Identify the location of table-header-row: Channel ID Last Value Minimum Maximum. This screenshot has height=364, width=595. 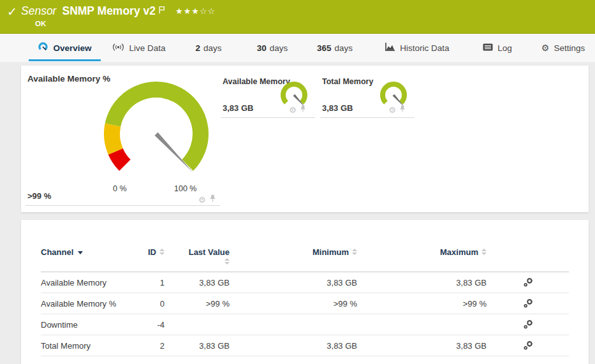
(305, 256).